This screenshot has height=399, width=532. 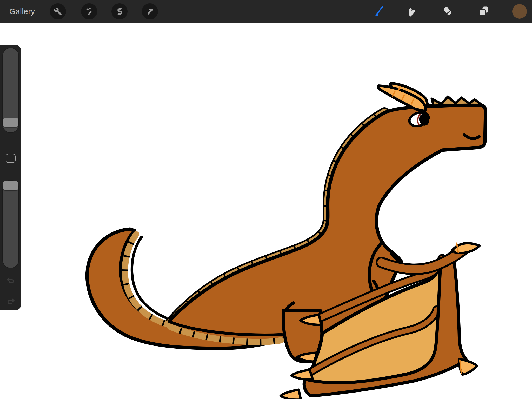 What do you see at coordinates (11, 122) in the screenshot?
I see `brush-size-handle` at bounding box center [11, 122].